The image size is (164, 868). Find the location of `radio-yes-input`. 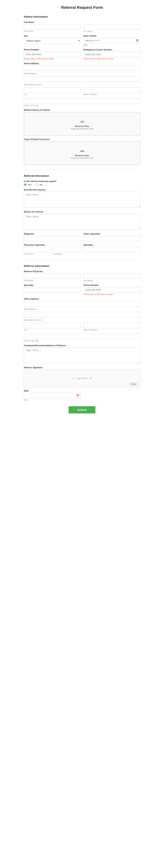

radio-yes-input is located at coordinates (25, 185).